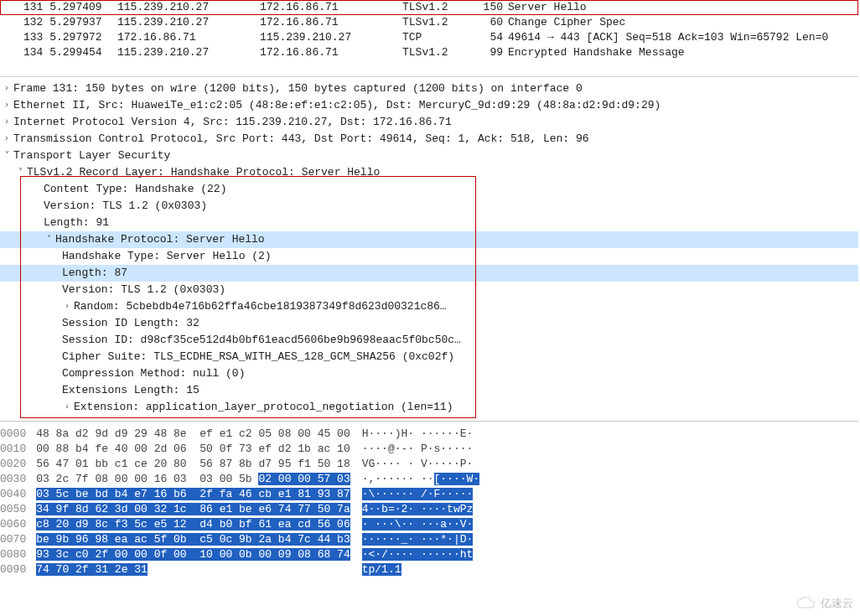  What do you see at coordinates (429, 273) in the screenshot?
I see `tree-handshake-length: Length: 87` at bounding box center [429, 273].